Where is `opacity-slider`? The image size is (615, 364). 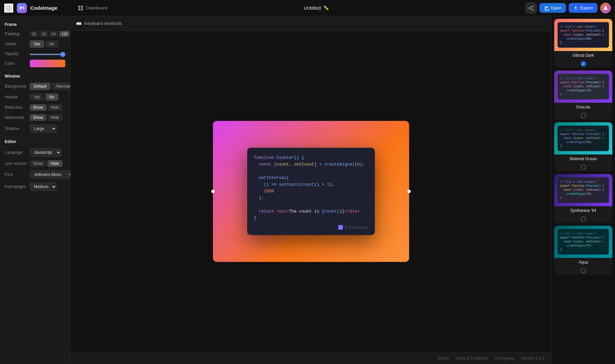
opacity-slider is located at coordinates (48, 54).